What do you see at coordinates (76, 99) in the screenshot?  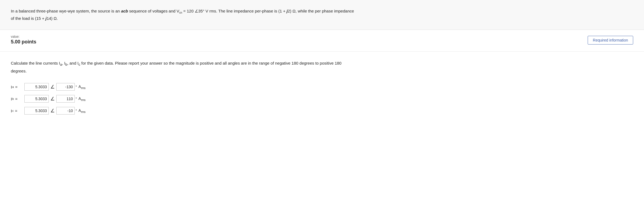 I see `ib-degree-symbol: °` at bounding box center [76, 99].